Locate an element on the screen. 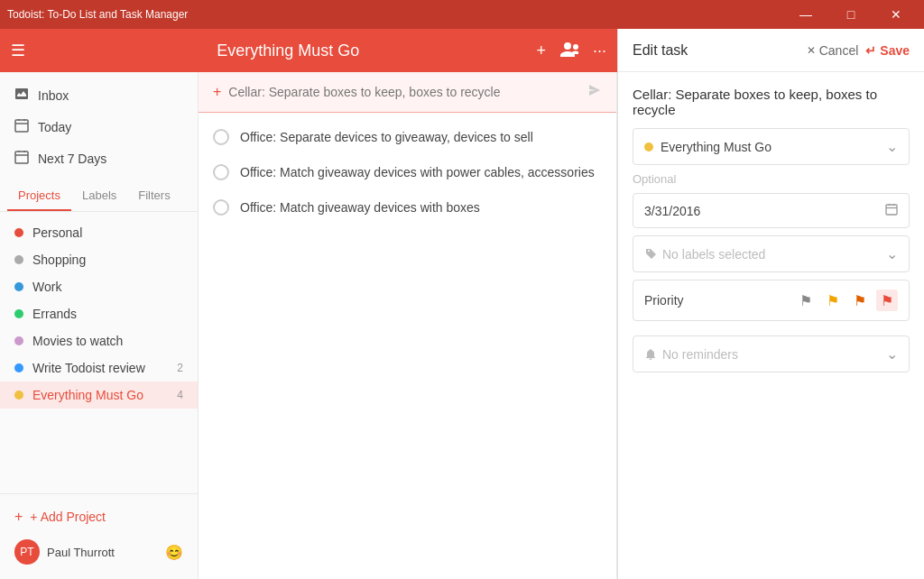  everything-label: Everything Must Go is located at coordinates (88, 395).